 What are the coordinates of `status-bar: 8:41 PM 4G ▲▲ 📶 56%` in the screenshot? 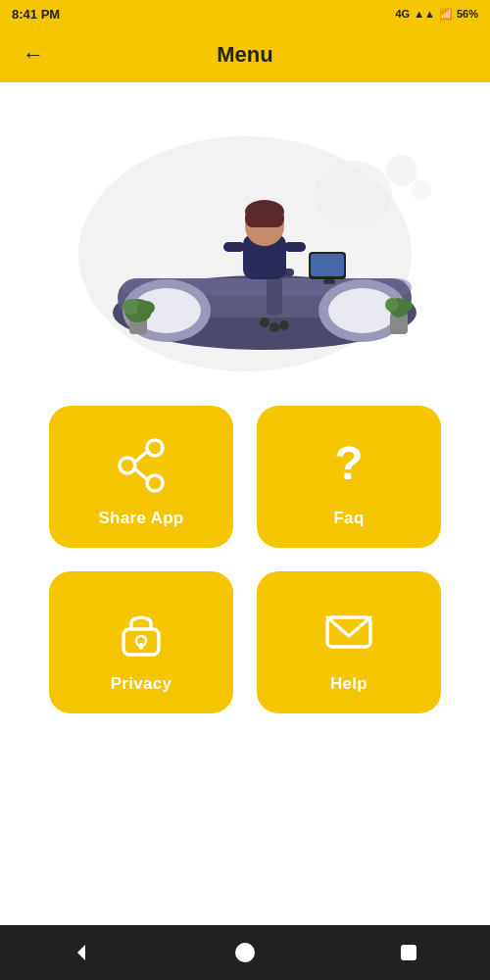 It's located at (245, 14).